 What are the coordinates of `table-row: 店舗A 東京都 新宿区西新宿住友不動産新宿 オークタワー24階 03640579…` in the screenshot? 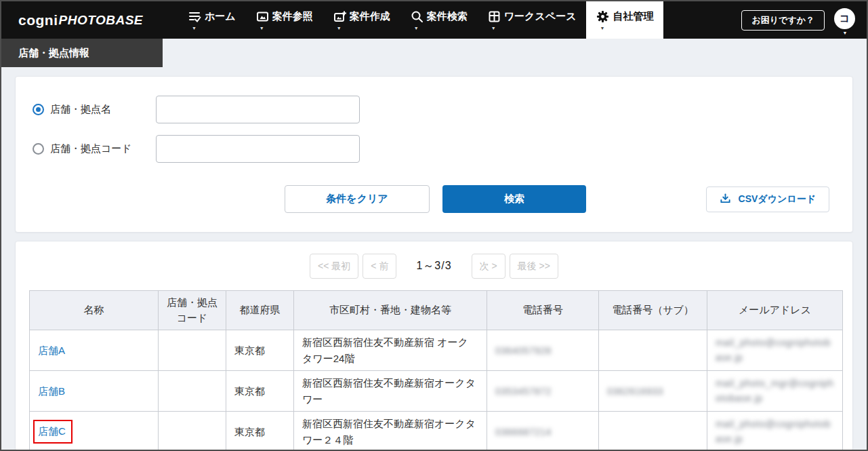 It's located at (436, 351).